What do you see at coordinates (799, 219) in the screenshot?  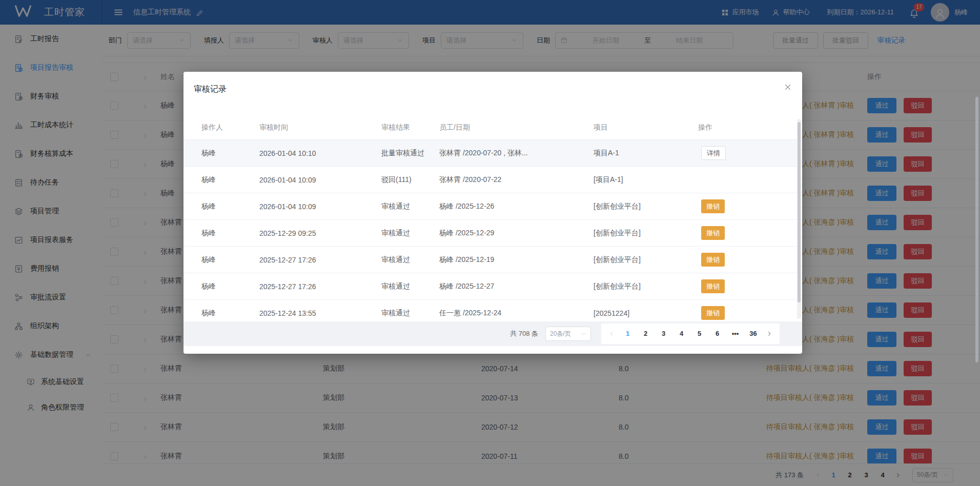 I see `modal-scrollbar-track` at bounding box center [799, 219].